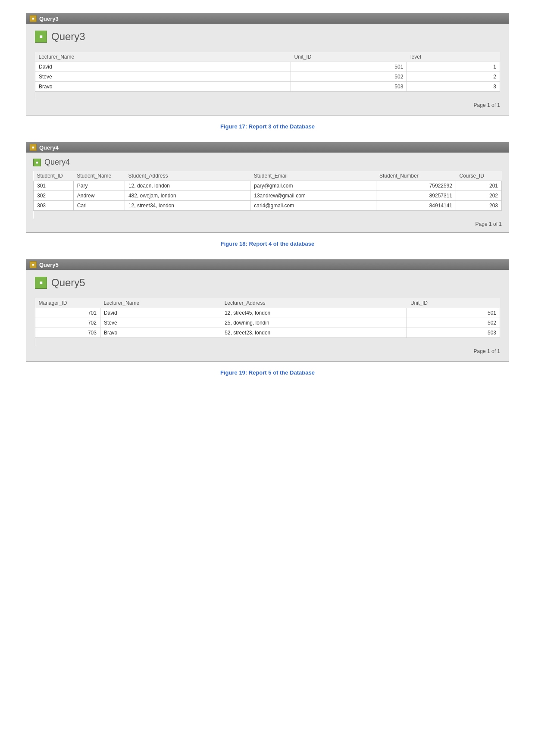 The height and width of the screenshot is (756, 535). I want to click on q3-lecturer-name: Bravo, so click(163, 87).